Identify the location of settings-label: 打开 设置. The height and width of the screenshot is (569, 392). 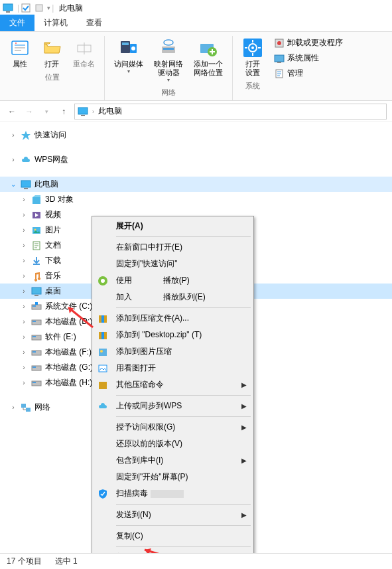
(253, 68).